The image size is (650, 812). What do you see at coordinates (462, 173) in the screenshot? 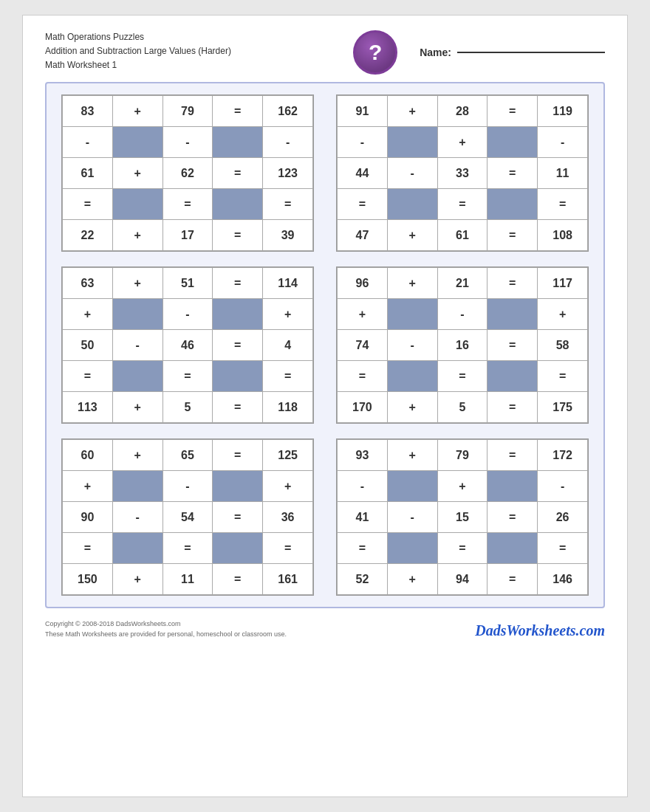
I see `table-row: 44 - 33 = 11` at bounding box center [462, 173].